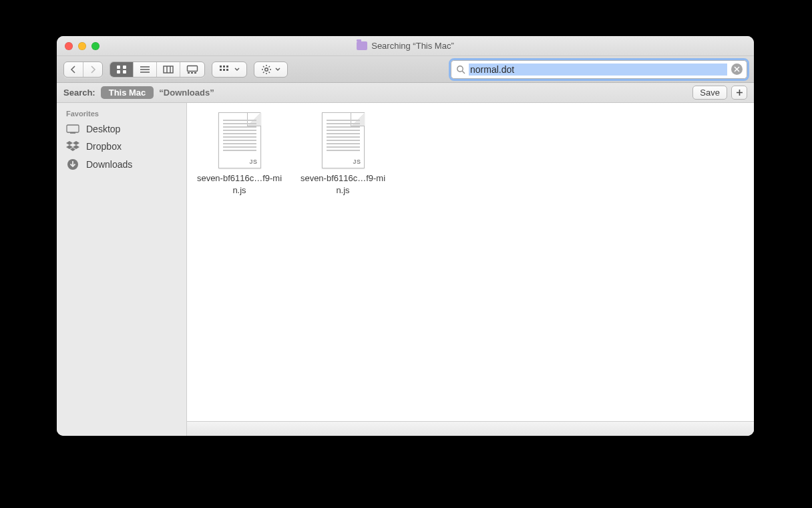 The image size is (812, 508). Describe the element at coordinates (83, 70) in the screenshot. I see `nav-back-forward` at that location.